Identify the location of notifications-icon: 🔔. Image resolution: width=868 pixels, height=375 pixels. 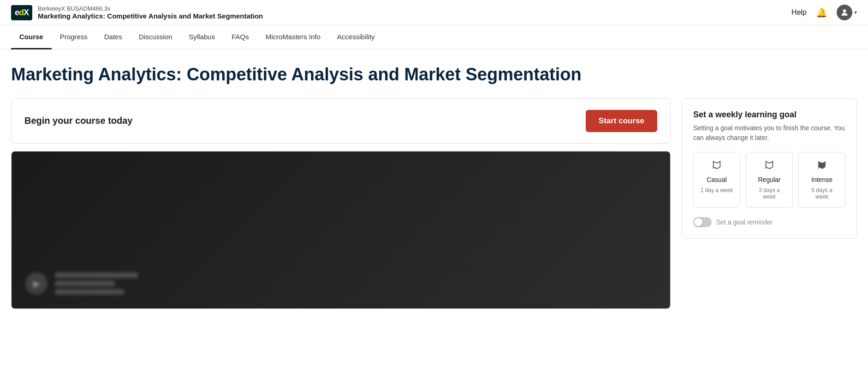
(822, 12).